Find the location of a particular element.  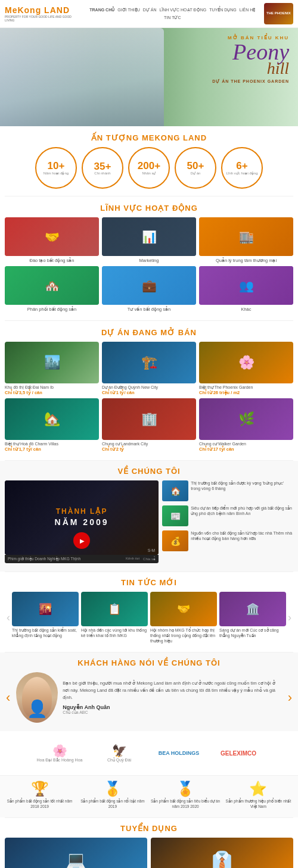

section-title-tin-tuc: TIN TỨC MỚI is located at coordinates (149, 582).